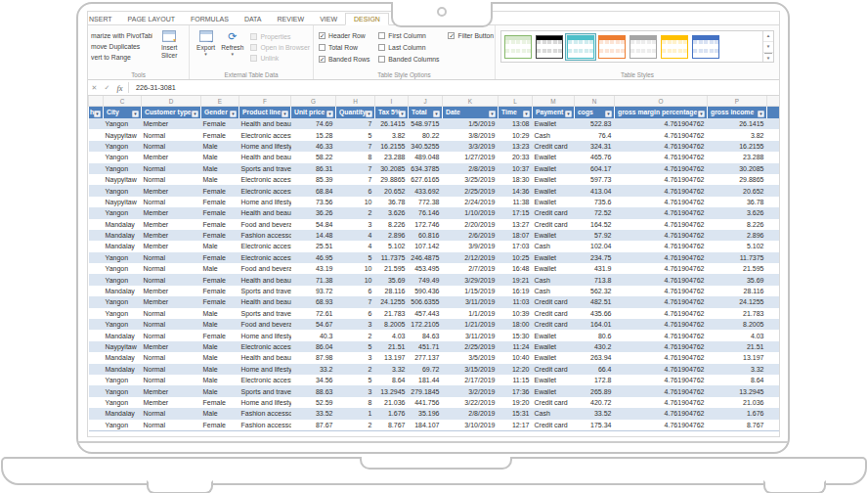 The image size is (868, 493). I want to click on column-header-payment: ▼Payment, so click(553, 113).